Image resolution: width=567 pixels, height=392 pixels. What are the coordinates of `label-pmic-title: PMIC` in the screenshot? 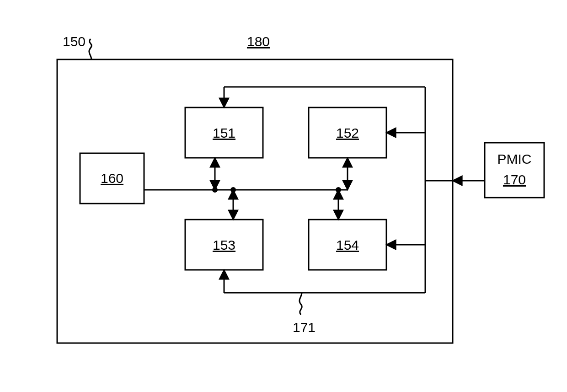 It's located at (515, 159).